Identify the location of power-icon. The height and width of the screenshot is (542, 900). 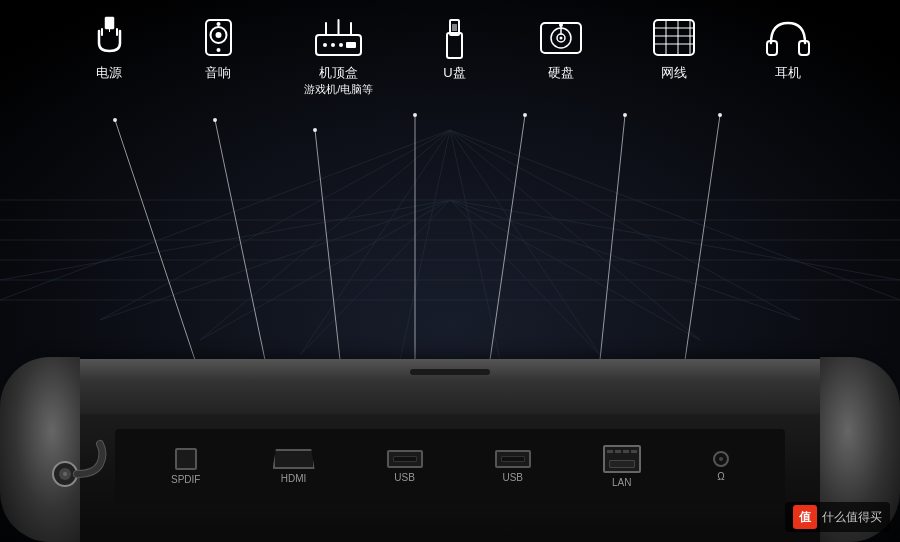
(110, 38).